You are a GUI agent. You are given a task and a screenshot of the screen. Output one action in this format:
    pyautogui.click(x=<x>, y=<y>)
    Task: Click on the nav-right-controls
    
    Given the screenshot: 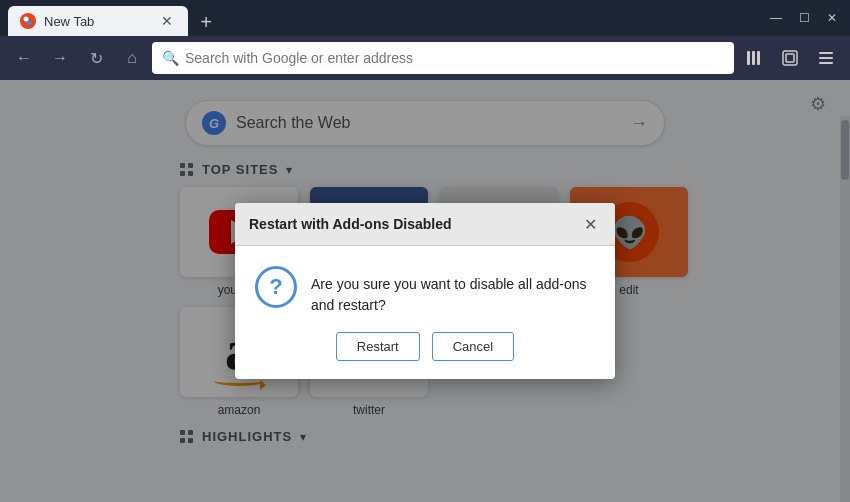 What is the action you would take?
    pyautogui.click(x=790, y=58)
    